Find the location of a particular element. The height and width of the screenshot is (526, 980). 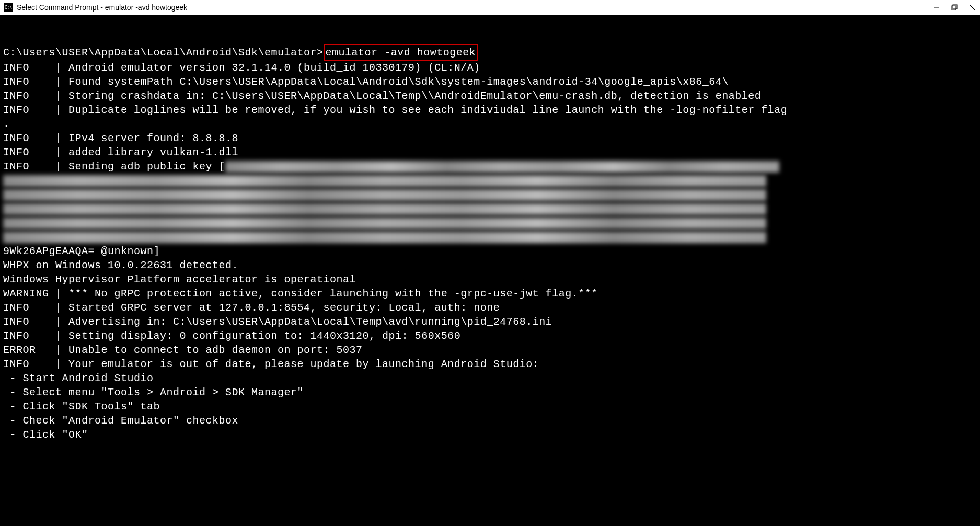

cmd-icon: C:\ is located at coordinates (8, 7).